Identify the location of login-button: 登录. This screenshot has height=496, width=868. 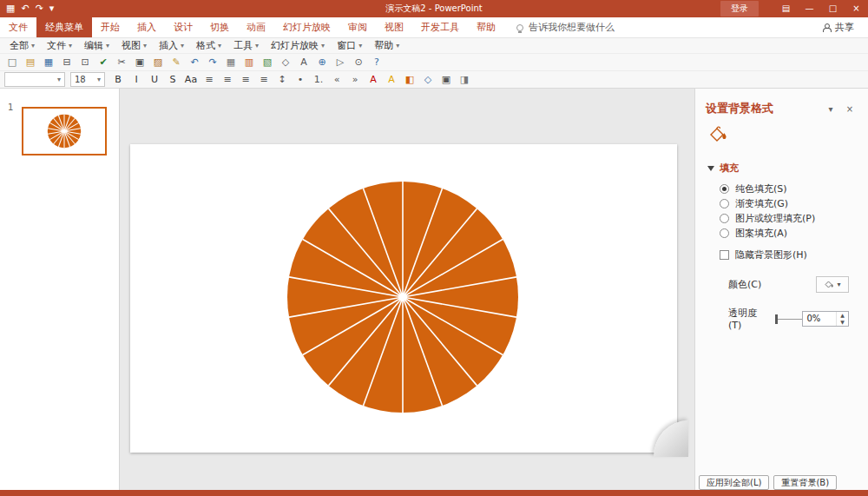
(740, 9).